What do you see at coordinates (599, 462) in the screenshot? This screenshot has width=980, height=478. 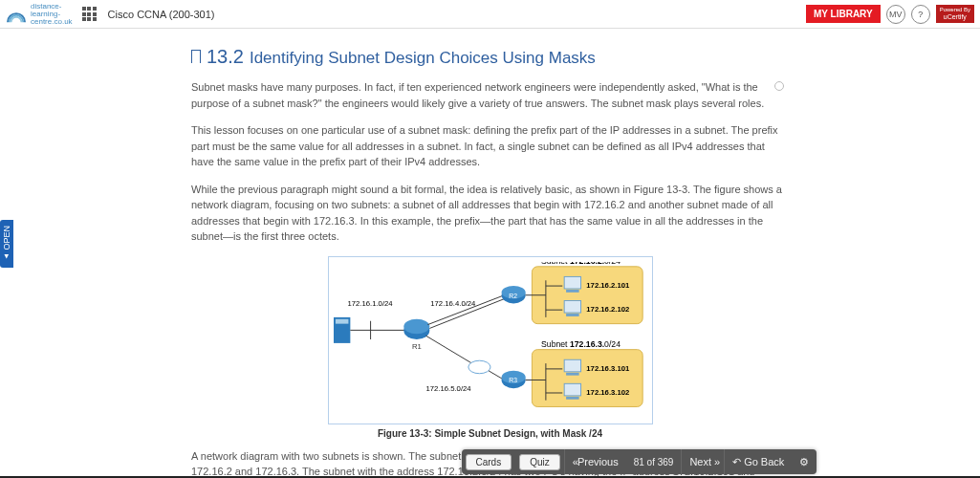 I see `previous-label: Previous` at bounding box center [599, 462].